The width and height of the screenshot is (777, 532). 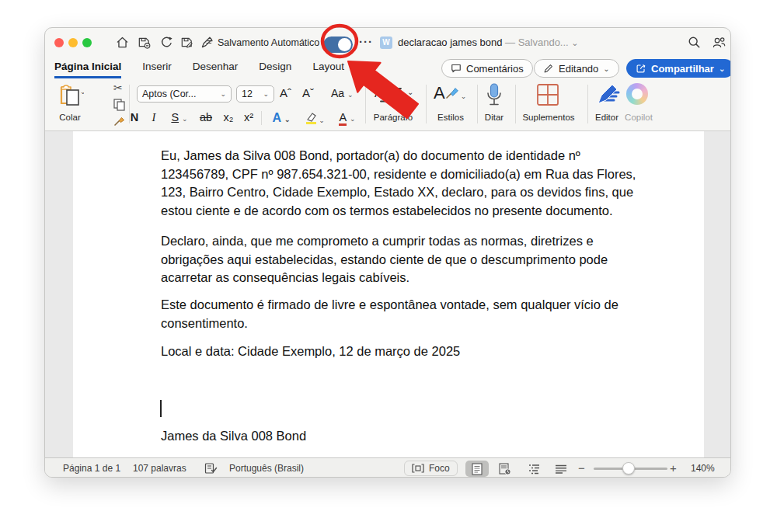 What do you see at coordinates (453, 92) in the screenshot?
I see `style-brush-icon` at bounding box center [453, 92].